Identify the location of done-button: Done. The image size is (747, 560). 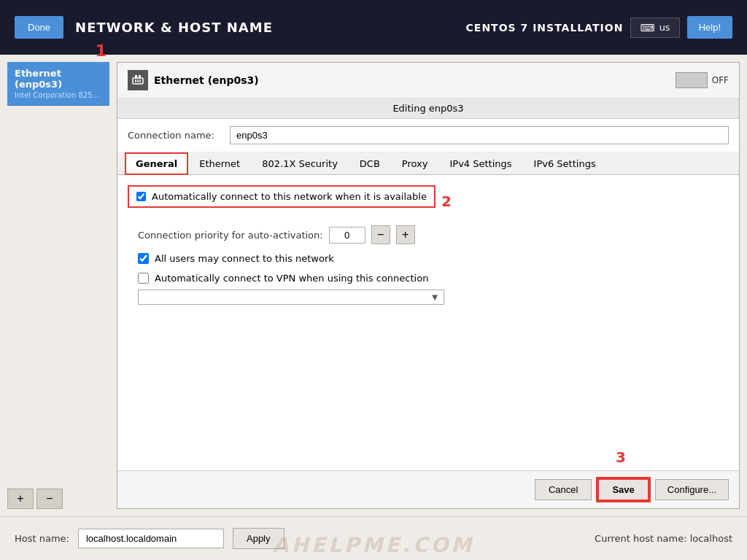
(39, 28).